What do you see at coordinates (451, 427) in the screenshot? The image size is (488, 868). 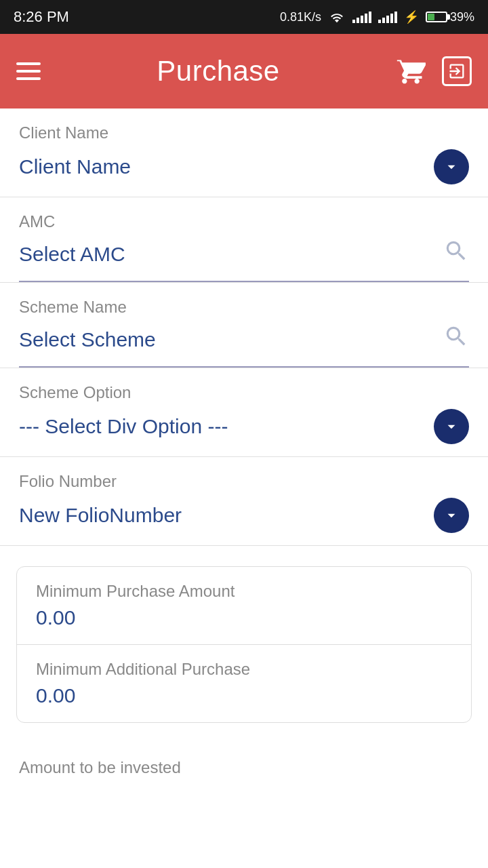 I see `scheme-option-dropdown` at bounding box center [451, 427].